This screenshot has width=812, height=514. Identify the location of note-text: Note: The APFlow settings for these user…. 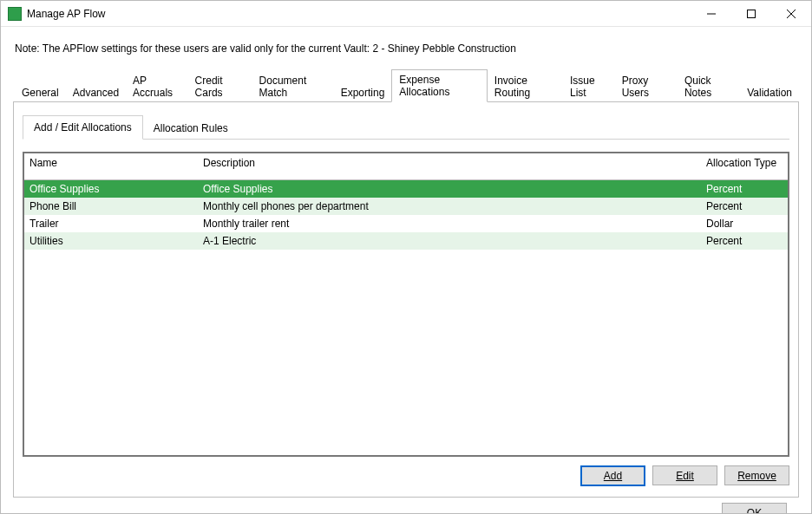
(407, 49).